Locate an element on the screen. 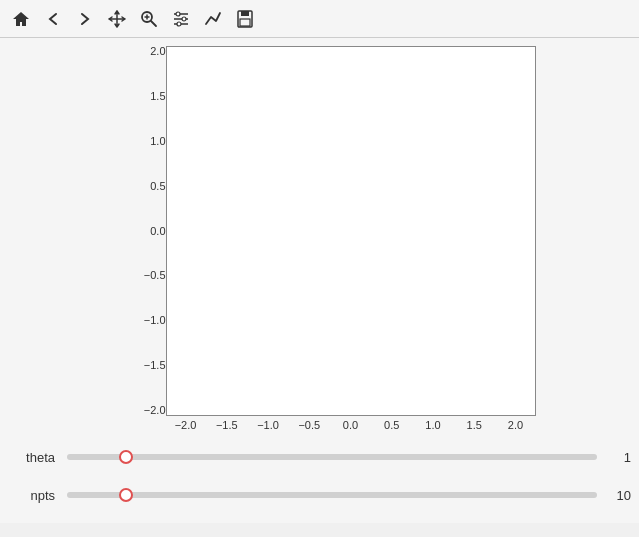 The height and width of the screenshot is (537, 639). x-label-1.5: 1.5 is located at coordinates (474, 425).